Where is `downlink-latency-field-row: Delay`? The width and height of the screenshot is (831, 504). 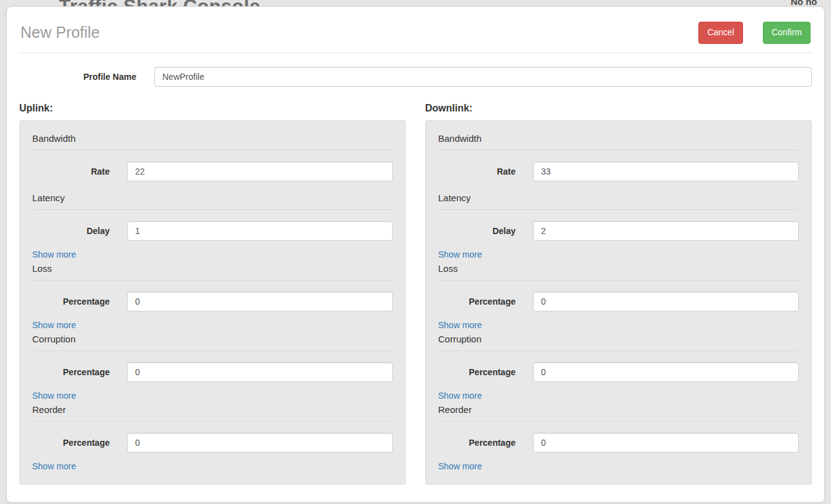 downlink-latency-field-row: Delay is located at coordinates (618, 231).